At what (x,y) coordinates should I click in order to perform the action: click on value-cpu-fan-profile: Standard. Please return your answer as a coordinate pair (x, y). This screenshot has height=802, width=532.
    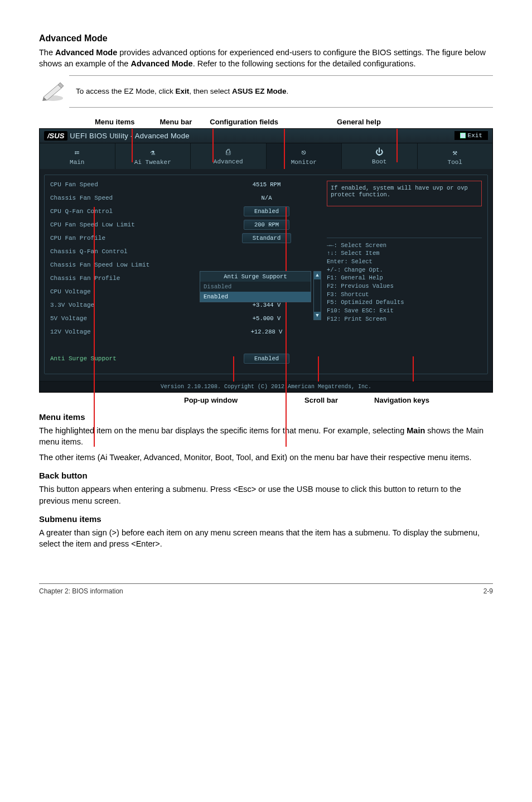
    Looking at the image, I should click on (267, 238).